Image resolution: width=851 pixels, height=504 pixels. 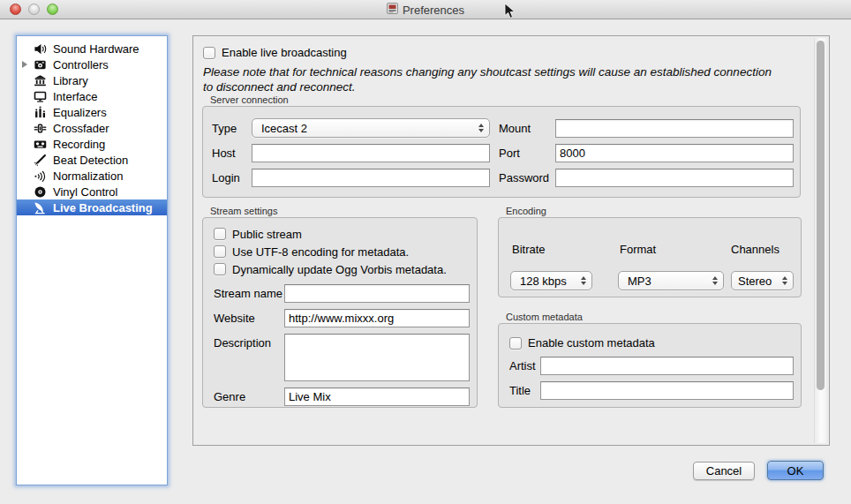 What do you see at coordinates (674, 129) in the screenshot?
I see `mount-input` at bounding box center [674, 129].